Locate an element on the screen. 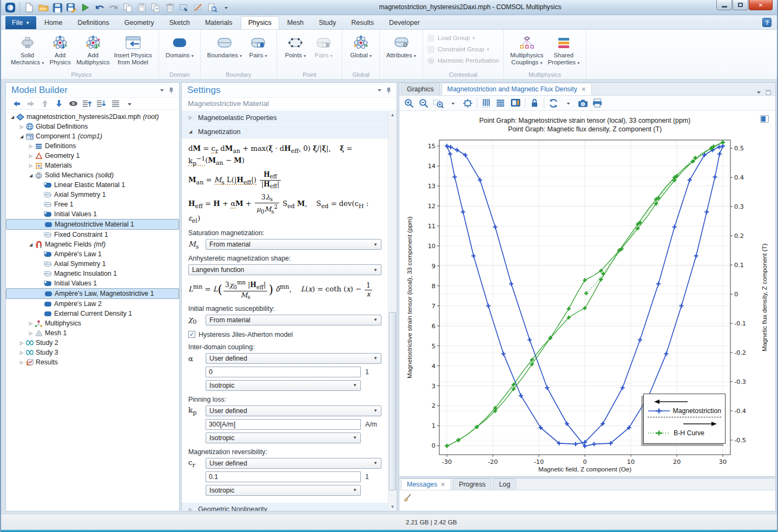 Image resolution: width=778 pixels, height=532 pixels. tab-plot-window: Magnetostriction and Magnetic Flux Densi… is located at coordinates (517, 89).